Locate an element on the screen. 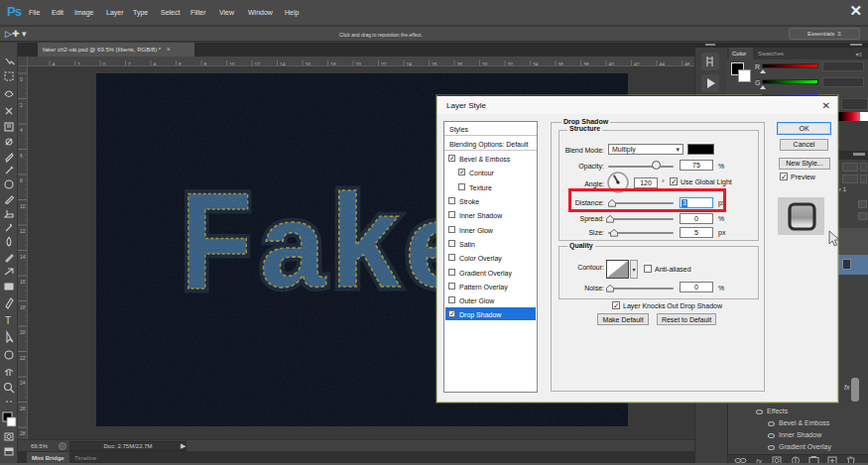  svg-text: 36 is located at coordinates (561, 63).